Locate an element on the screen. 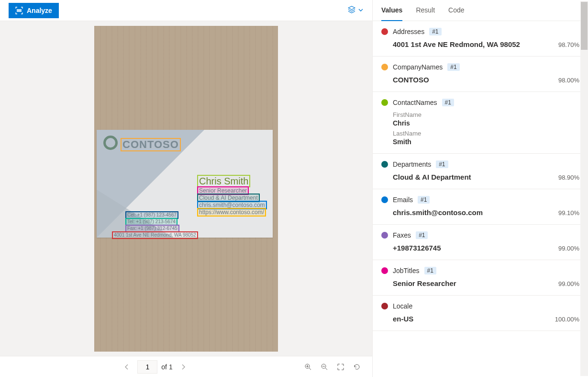 This screenshot has height=377, width=588. field-confidence: 100.00% is located at coordinates (567, 319).